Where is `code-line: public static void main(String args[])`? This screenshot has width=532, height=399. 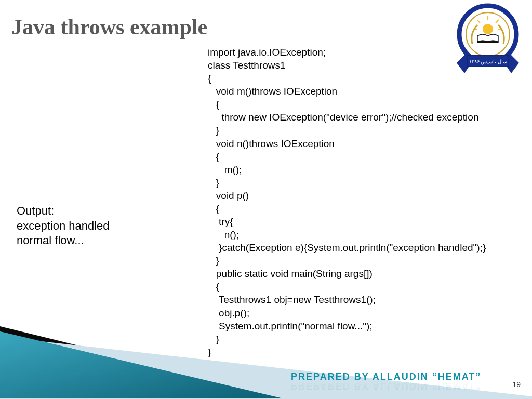 code-line: public static void main(String args[]) is located at coordinates (290, 273).